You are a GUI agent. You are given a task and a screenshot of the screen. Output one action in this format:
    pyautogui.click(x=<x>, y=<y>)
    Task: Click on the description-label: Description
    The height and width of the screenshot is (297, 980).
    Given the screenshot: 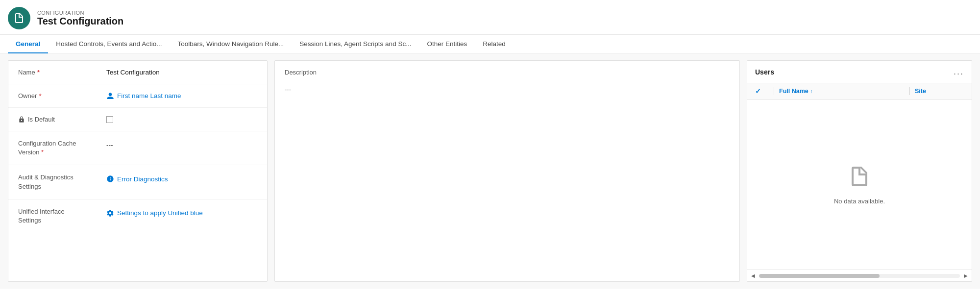 What is the action you would take?
    pyautogui.click(x=507, y=73)
    